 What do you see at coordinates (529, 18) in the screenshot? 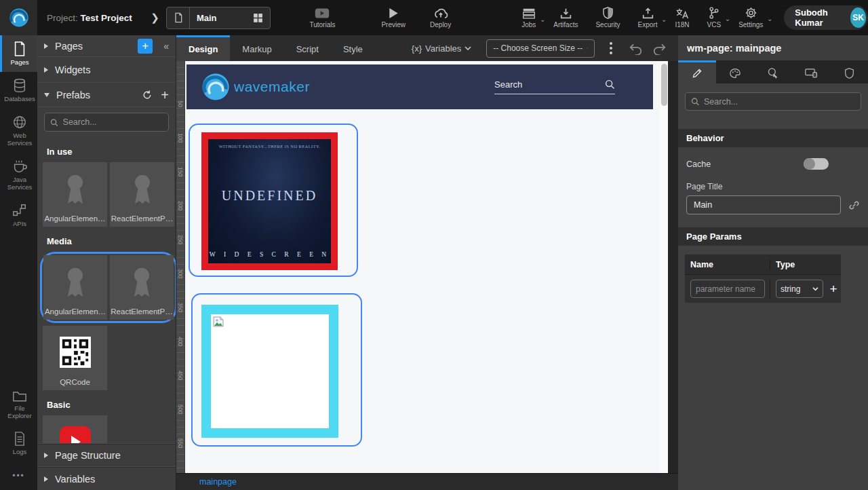
I see `jobs-button: Jobs ⌄` at bounding box center [529, 18].